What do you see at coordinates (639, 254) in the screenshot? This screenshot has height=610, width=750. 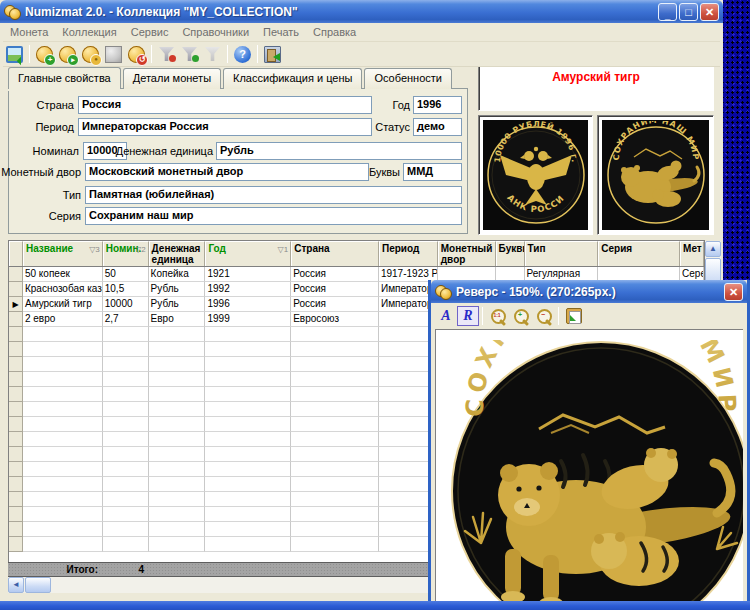 I see `column-header-9: Серия` at bounding box center [639, 254].